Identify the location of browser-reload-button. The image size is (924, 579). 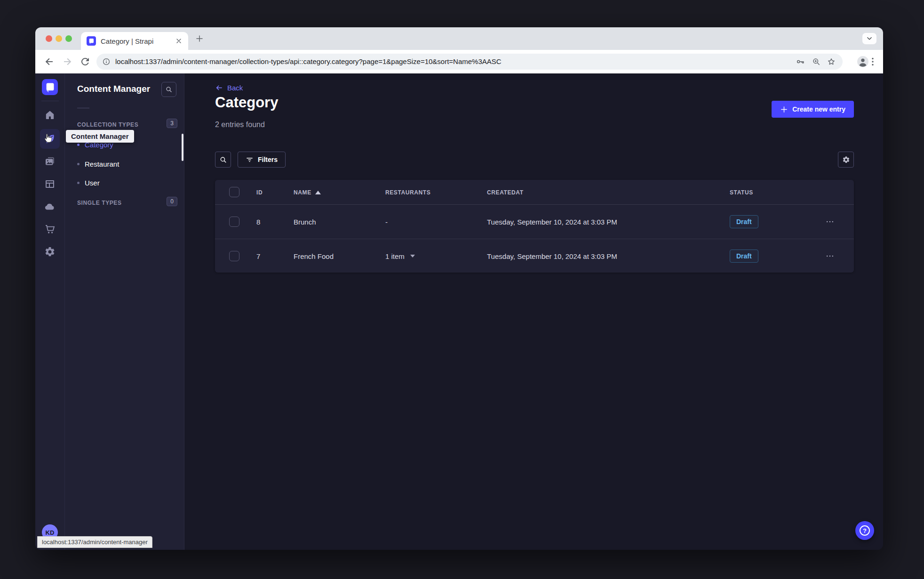
(85, 62).